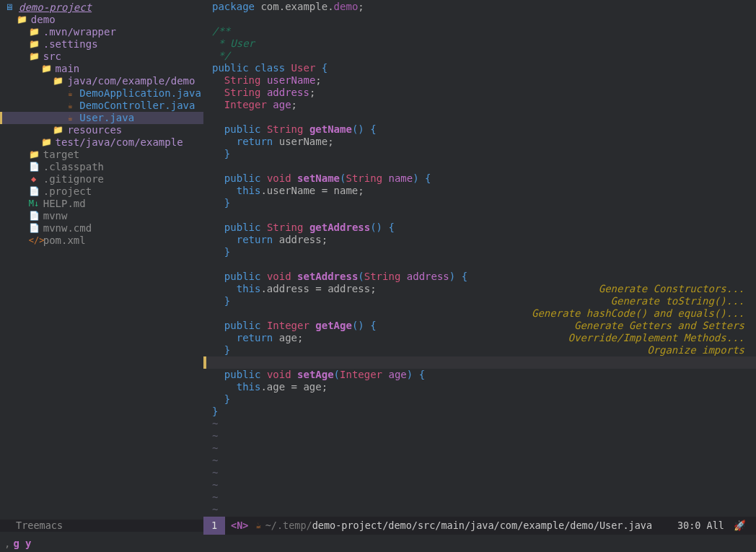 The image size is (756, 552). Describe the element at coordinates (102, 81) in the screenshot. I see `tree-item: 📁java/com/example/demo` at that location.